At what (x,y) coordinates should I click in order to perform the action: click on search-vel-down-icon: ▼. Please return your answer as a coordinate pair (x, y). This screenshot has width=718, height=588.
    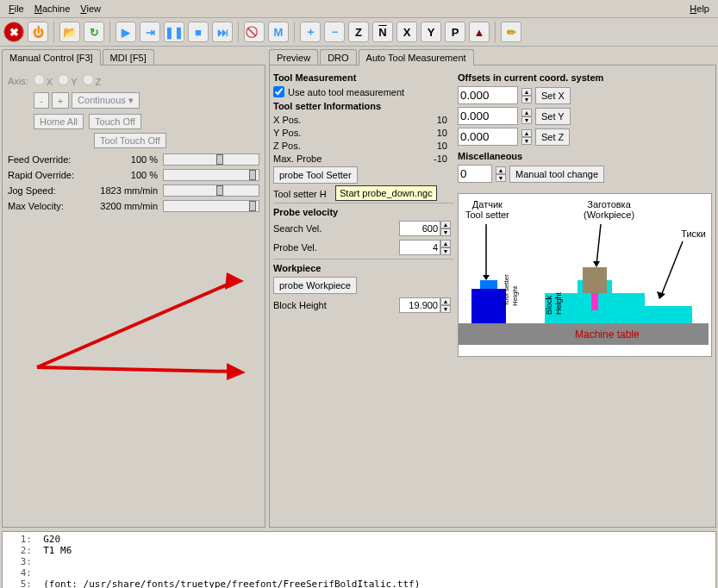
    Looking at the image, I should click on (446, 233).